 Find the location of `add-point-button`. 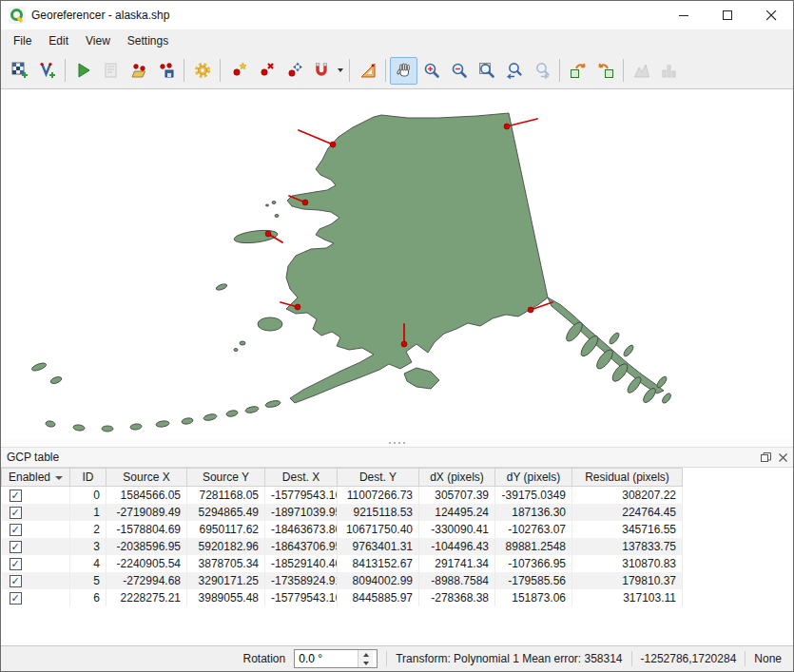

add-point-button is located at coordinates (238, 70).